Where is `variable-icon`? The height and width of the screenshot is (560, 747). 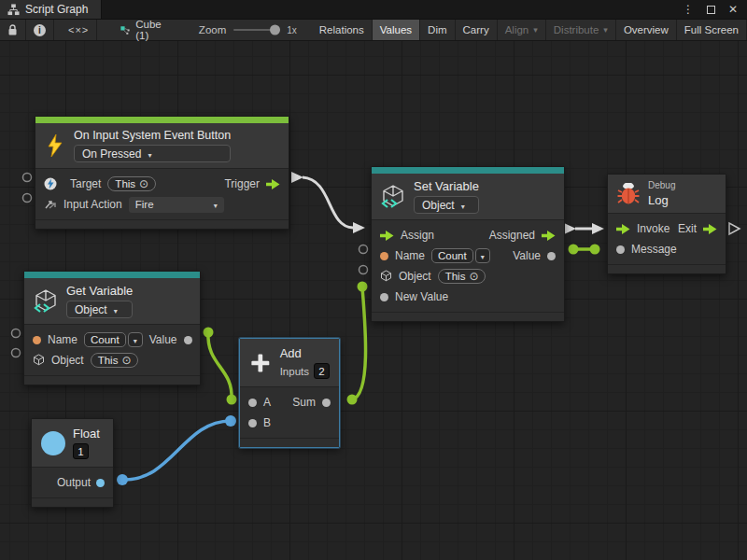 variable-icon is located at coordinates (46, 301).